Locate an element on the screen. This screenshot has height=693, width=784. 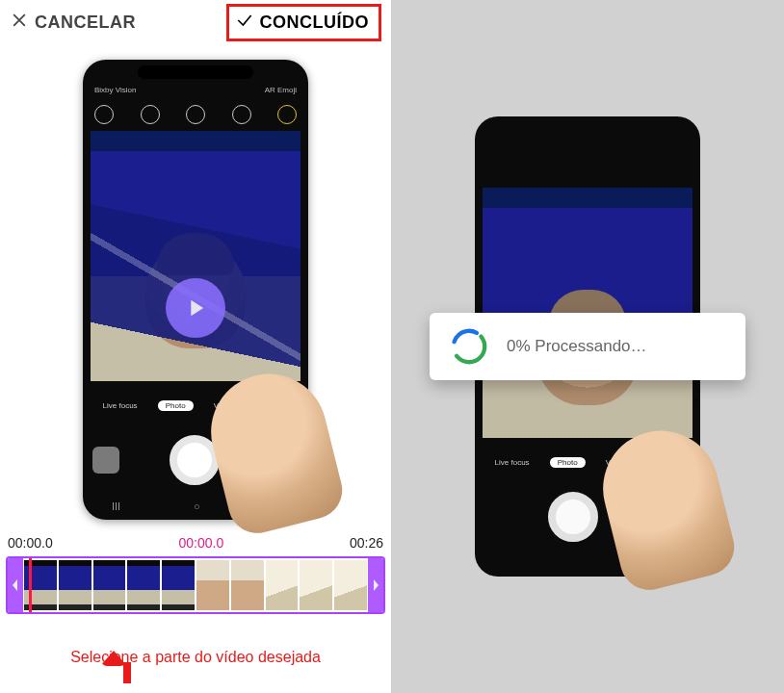
annotation: Selecione a parte do vídeo desejada is located at coordinates (196, 671).